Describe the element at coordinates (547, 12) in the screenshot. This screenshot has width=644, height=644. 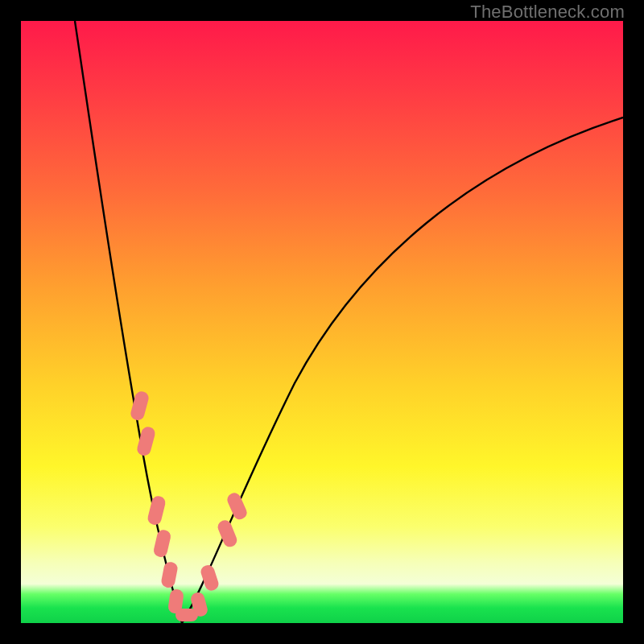
I see `watermark-text: TheBottleneck.com` at that location.